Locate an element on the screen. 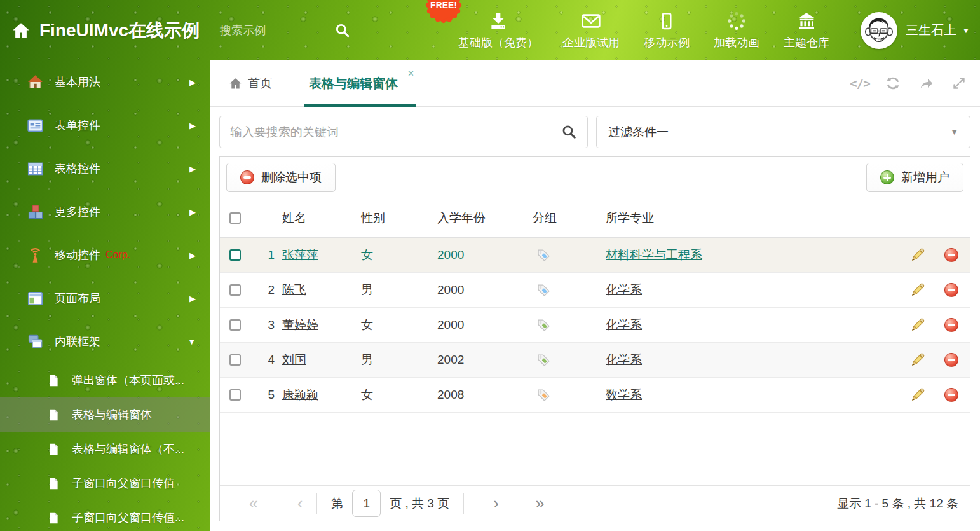  nav-label: 企业版试用 is located at coordinates (591, 43).